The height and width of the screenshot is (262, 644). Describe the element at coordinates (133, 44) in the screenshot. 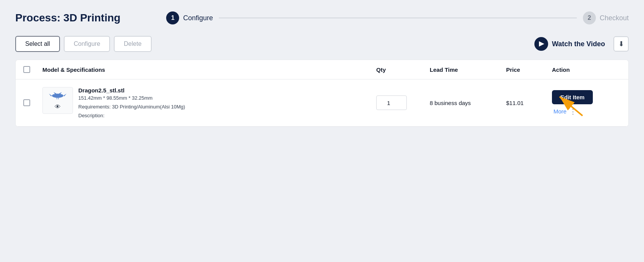

I see `delete-button: Delete` at that location.